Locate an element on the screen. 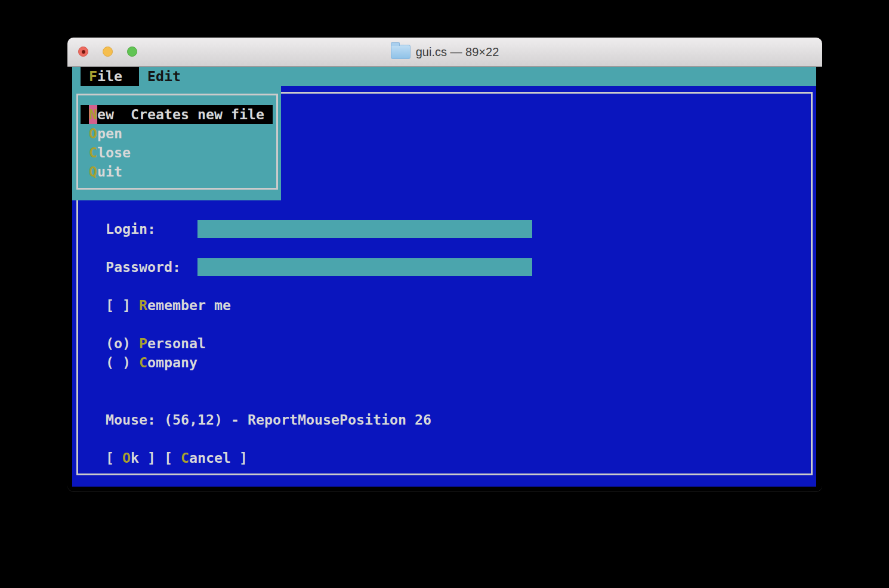 The width and height of the screenshot is (889, 588). radio-personal: (o) Personal is located at coordinates (156, 343).